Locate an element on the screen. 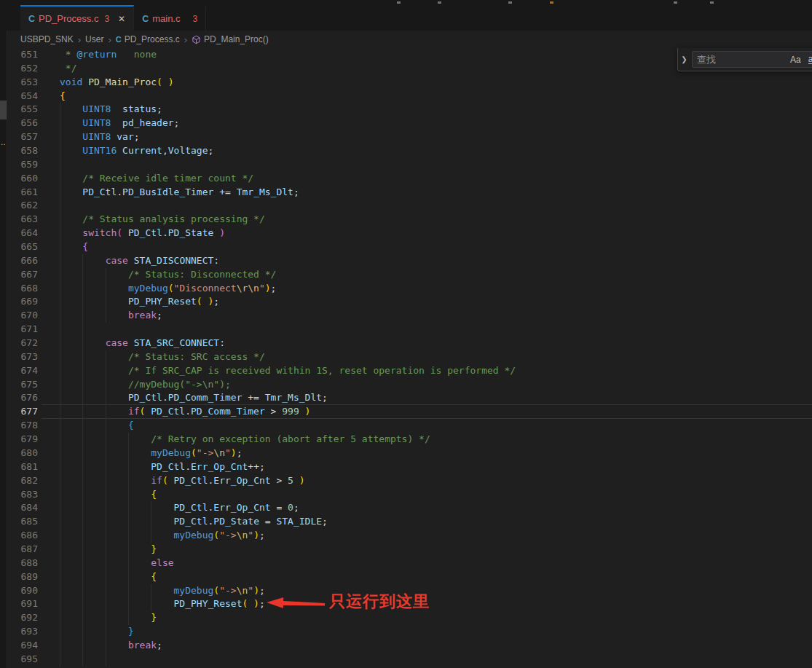  breadcrumb: USBPD_SNK › User › C PD_Process.c › PD_M… is located at coordinates (134, 39).